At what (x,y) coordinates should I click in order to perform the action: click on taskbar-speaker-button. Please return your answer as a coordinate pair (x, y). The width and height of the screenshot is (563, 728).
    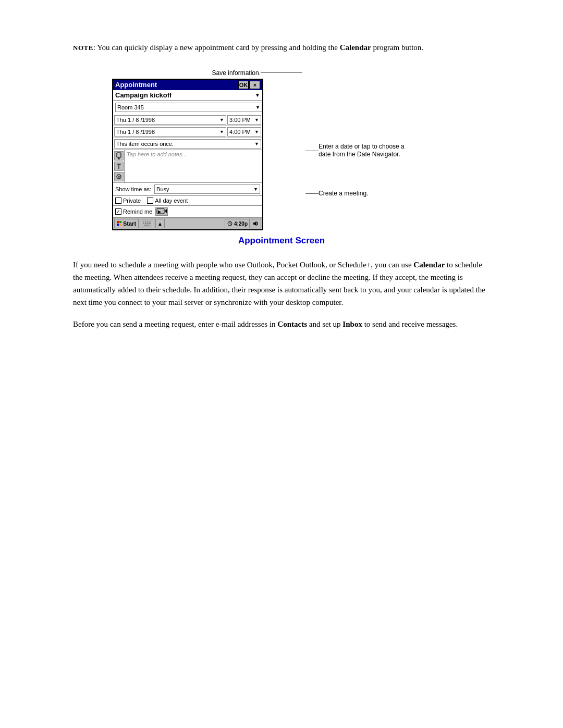
    Looking at the image, I should click on (256, 224).